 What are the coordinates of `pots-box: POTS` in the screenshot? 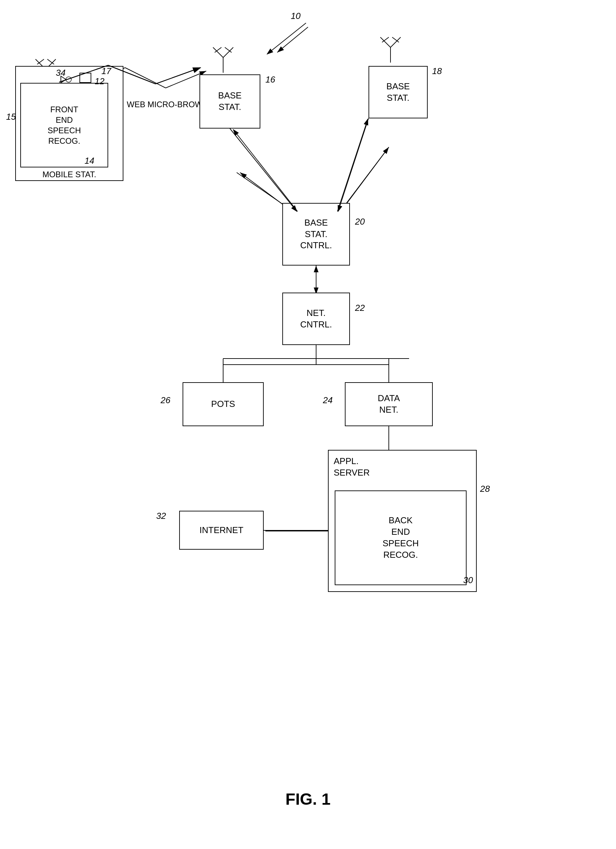 It's located at (223, 404).